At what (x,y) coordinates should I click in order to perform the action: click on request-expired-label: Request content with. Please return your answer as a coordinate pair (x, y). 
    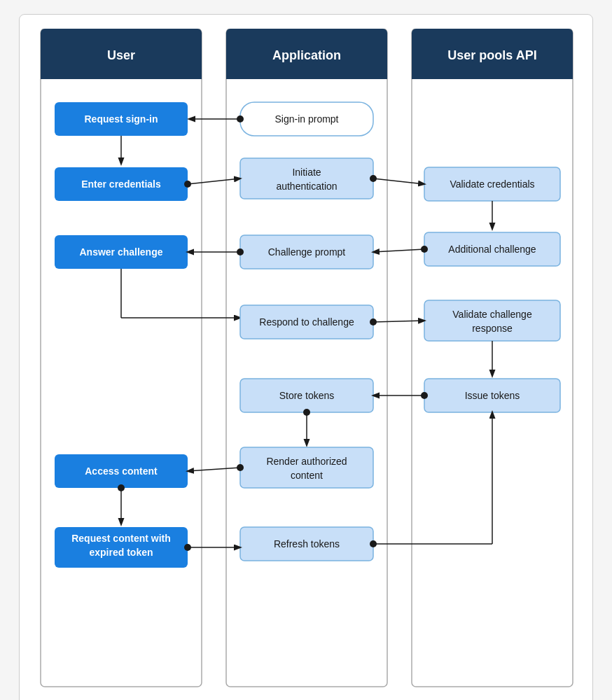
    Looking at the image, I should click on (121, 538).